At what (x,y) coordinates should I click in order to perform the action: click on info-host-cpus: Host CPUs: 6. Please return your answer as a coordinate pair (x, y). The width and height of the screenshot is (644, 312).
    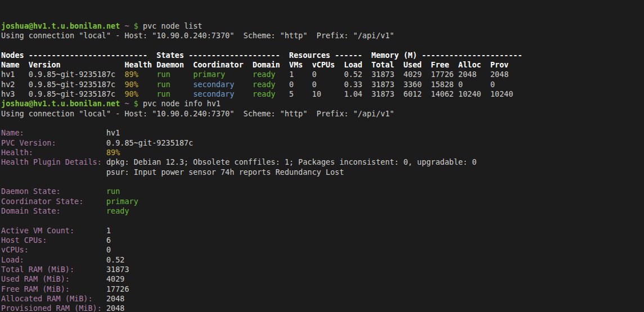
    Looking at the image, I should click on (323, 241).